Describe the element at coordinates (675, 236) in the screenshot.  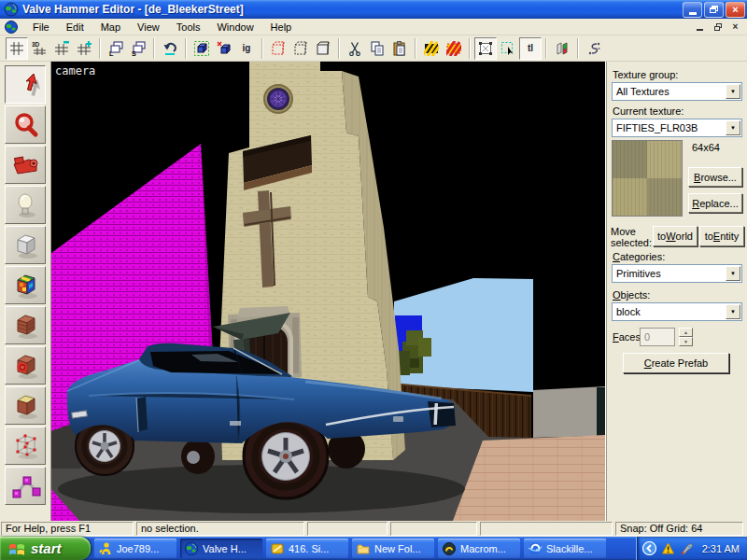
I see `to-world-button: toWorld` at that location.